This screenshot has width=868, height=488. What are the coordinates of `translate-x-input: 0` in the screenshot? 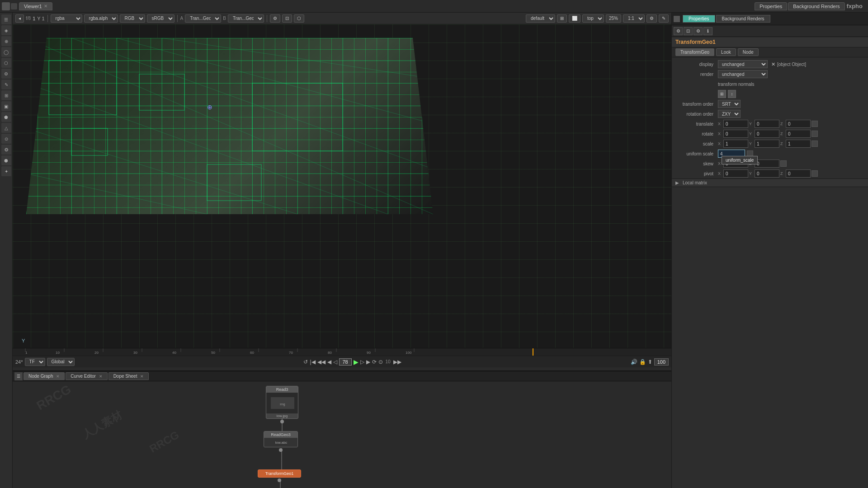 It's located at (736, 124).